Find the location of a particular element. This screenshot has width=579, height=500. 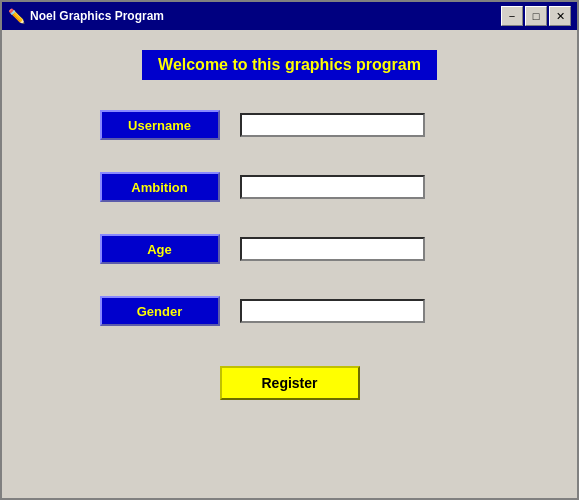

input-ambition is located at coordinates (332, 187).